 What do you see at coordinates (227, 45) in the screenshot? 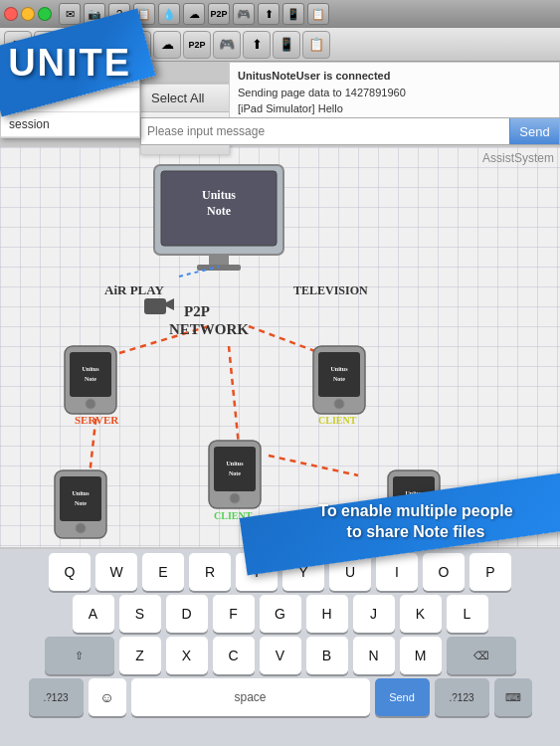
I see `toolbar-btn-7: 🎮` at bounding box center [227, 45].